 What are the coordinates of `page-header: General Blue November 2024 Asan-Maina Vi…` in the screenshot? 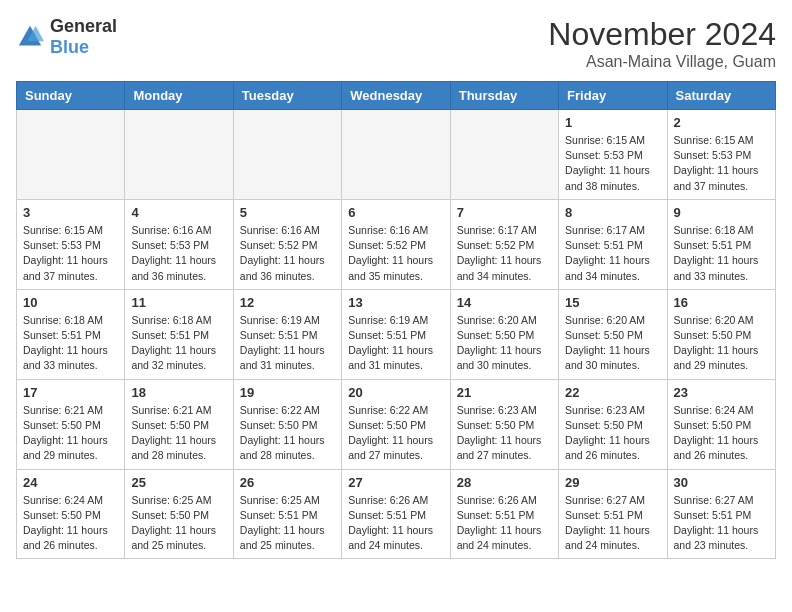 It's located at (396, 44).